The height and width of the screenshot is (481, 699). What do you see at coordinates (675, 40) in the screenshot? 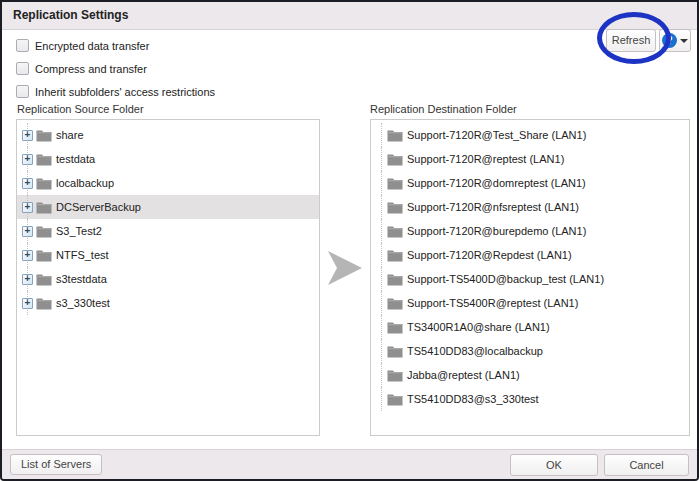
I see `help-button: ?` at bounding box center [675, 40].